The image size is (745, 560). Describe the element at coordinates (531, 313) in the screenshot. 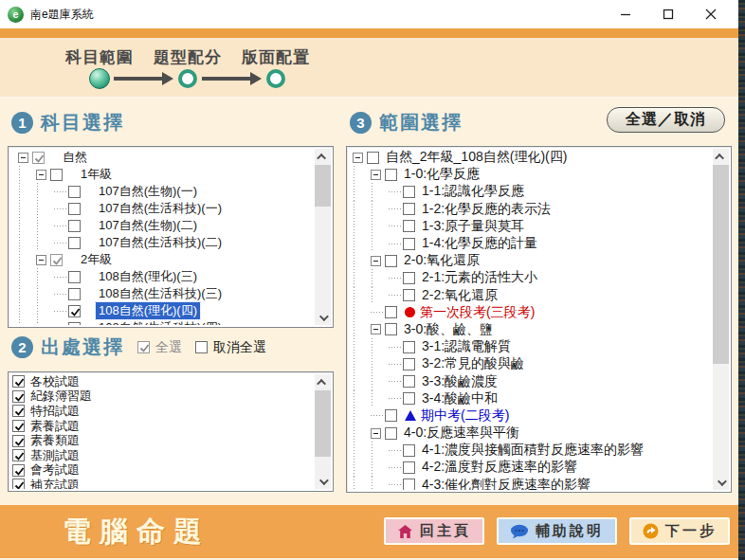

I see `tree-row: 第一次段考(三段考)` at that location.